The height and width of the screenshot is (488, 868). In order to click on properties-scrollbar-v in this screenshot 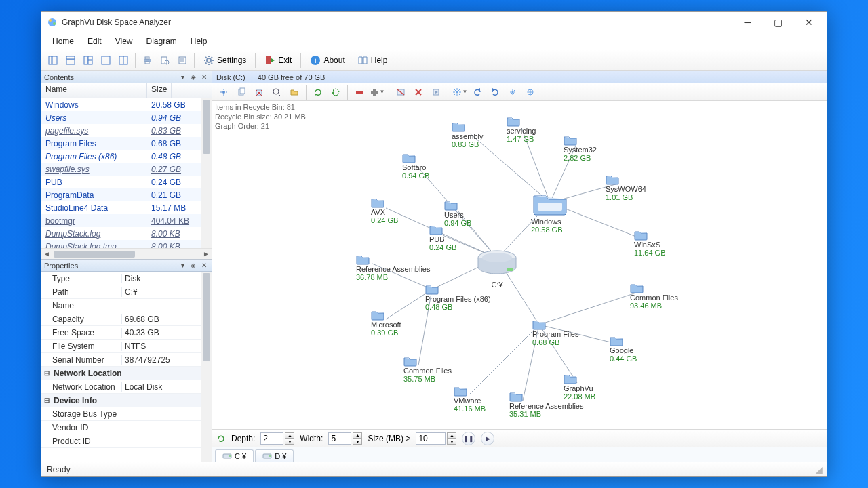, I will do `click(206, 367)`.